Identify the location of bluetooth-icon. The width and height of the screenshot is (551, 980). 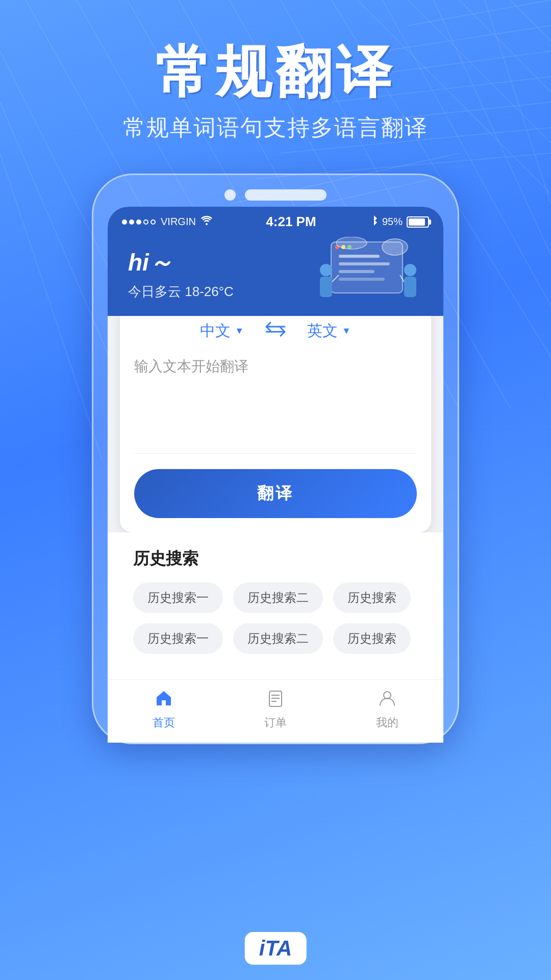
(374, 222).